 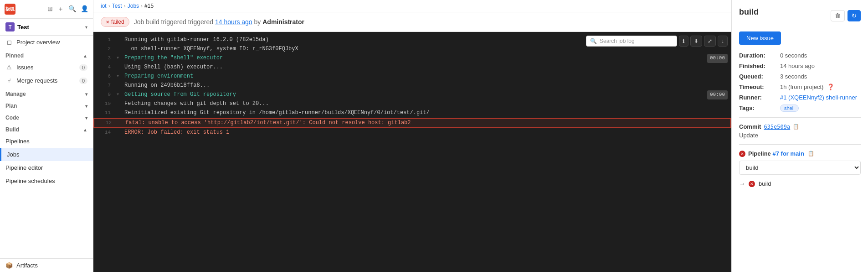 What do you see at coordinates (710, 41) in the screenshot?
I see `log-expand-btn: ⤢` at bounding box center [710, 41].